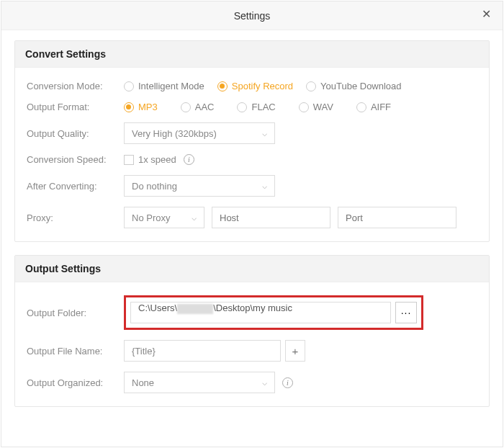  I want to click on output-organized-label: Output Organized:, so click(75, 383).